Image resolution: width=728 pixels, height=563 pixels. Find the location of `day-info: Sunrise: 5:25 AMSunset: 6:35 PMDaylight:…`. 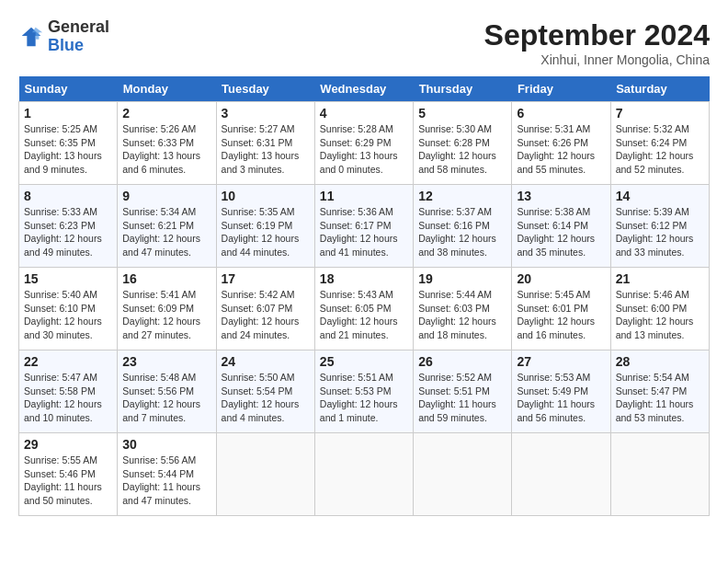

day-info: Sunrise: 5:25 AMSunset: 6:35 PMDaylight:… is located at coordinates (68, 149).